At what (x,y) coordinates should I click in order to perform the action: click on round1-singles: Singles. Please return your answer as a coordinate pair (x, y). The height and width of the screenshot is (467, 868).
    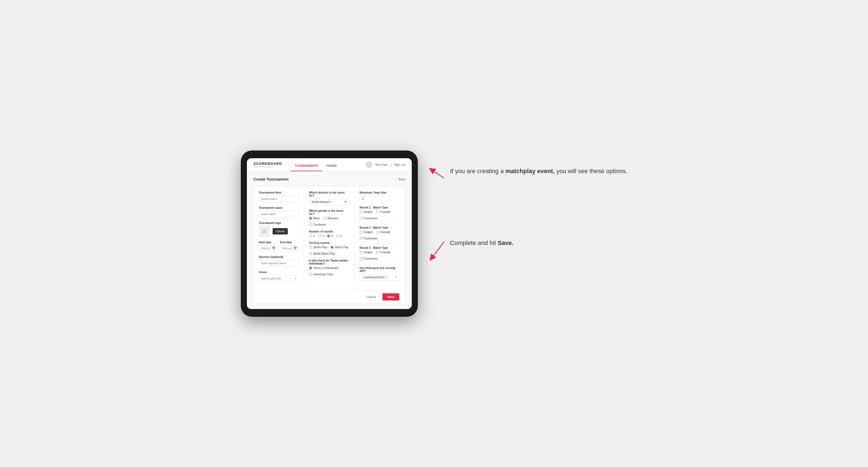
    Looking at the image, I should click on (366, 212).